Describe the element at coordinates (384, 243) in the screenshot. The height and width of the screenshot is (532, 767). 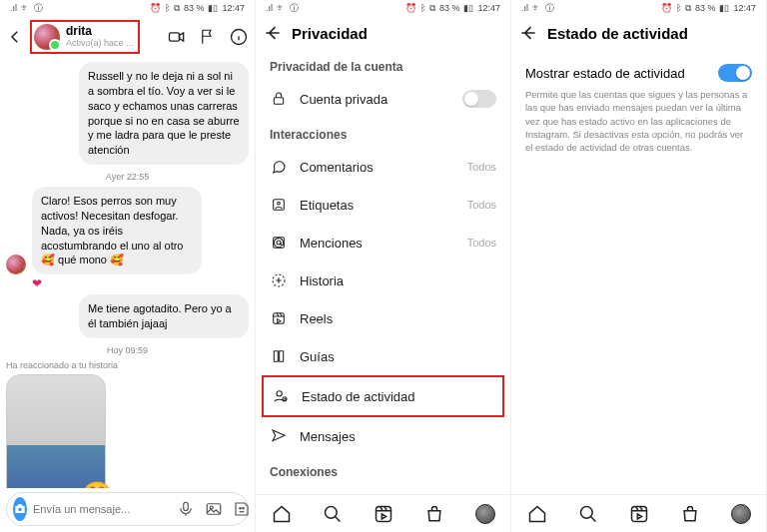
I see `mentions-row: Menciones Todos` at that location.